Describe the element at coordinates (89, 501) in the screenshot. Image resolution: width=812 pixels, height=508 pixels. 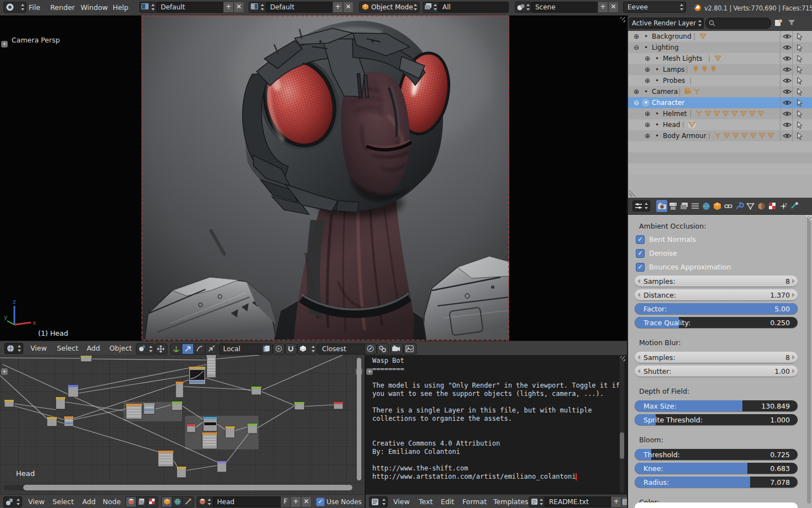
I see `menu-add: Add` at that location.